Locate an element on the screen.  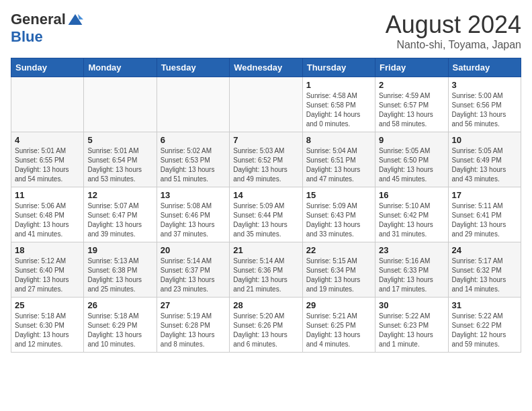
day-detail: Sunrise: 4:58 AM Sunset: 6:58 PM Dayligh… is located at coordinates (339, 110).